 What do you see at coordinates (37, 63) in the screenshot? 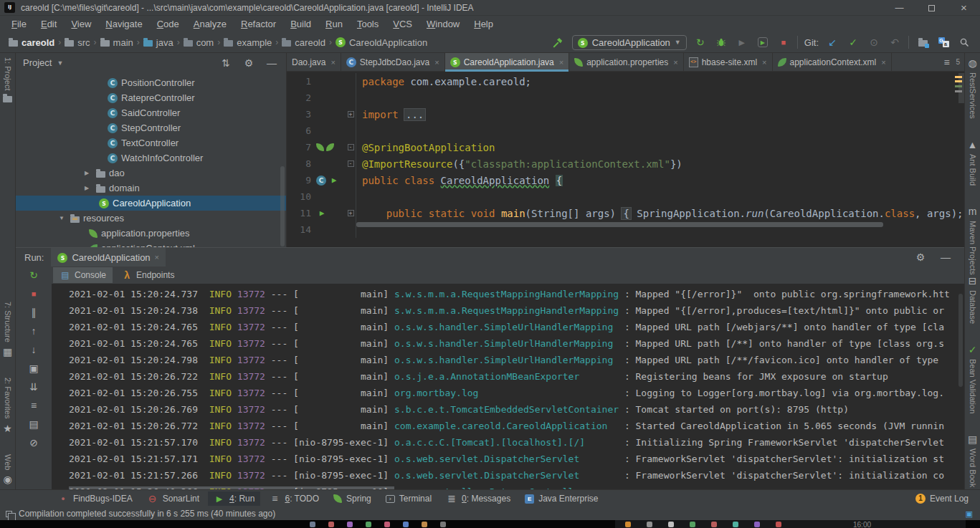
I see `project-view-selector: Project` at bounding box center [37, 63].